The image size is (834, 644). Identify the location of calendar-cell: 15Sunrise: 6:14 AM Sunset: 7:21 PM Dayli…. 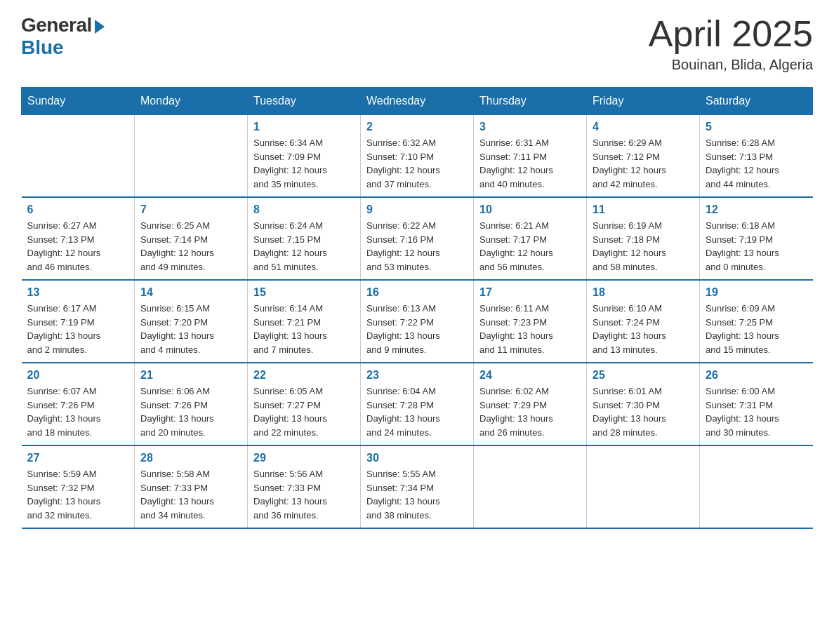
(305, 321).